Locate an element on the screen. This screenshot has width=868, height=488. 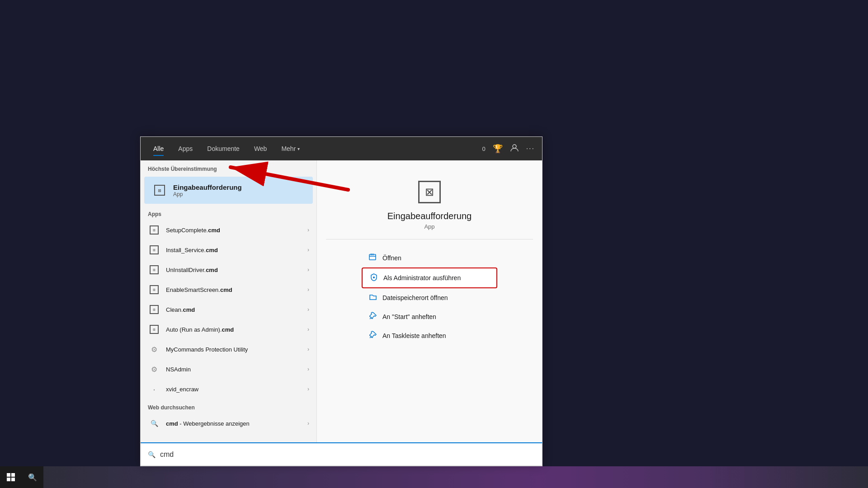
app-detail-name: Eingabeaufforderung is located at coordinates (429, 216).